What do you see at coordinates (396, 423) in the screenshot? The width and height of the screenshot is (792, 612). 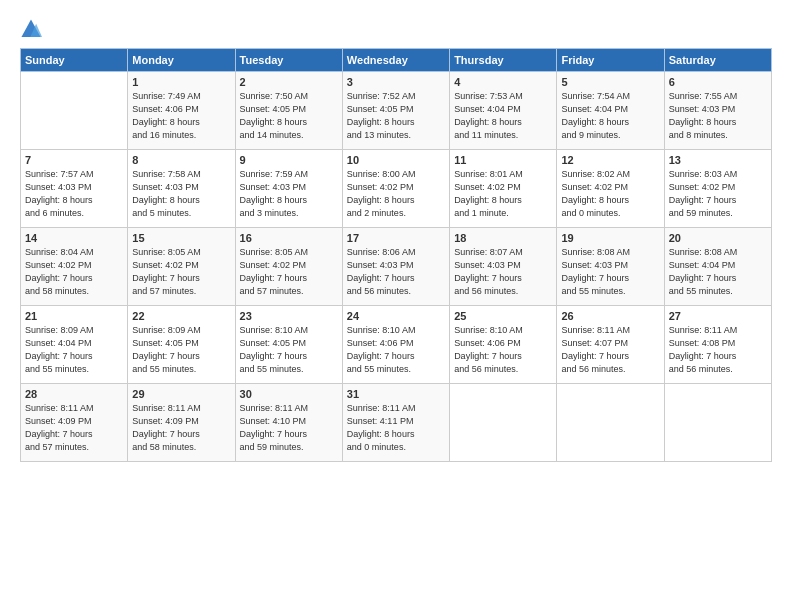 I see `week-row-5: 28Sunrise: 8:11 AM Sunset: 4:09 PM Dayli…` at bounding box center [396, 423].